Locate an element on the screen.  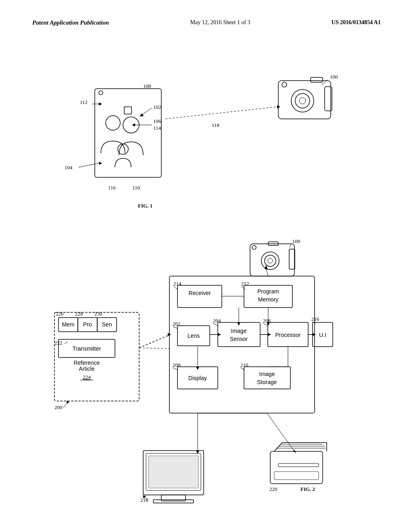
ref-202: 202 is located at coordinates (177, 324).